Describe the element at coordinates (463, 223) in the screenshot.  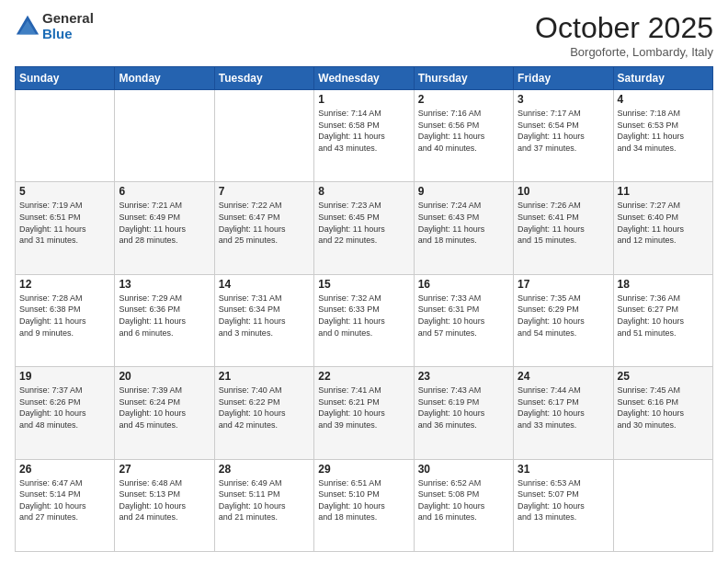
I see `day-info: Sunrise: 7:24 AM Sunset: 6:43 PM Dayligh…` at that location.